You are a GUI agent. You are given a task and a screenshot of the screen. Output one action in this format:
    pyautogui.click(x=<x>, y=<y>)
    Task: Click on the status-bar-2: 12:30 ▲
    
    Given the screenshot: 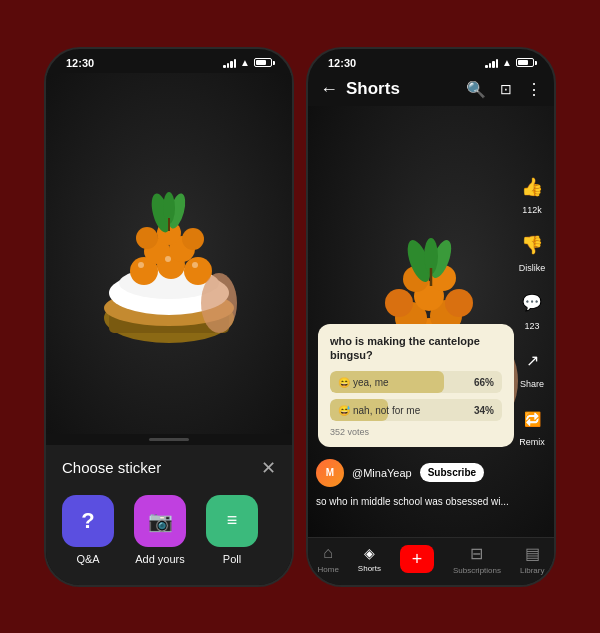 What is the action you would take?
    pyautogui.click(x=431, y=61)
    